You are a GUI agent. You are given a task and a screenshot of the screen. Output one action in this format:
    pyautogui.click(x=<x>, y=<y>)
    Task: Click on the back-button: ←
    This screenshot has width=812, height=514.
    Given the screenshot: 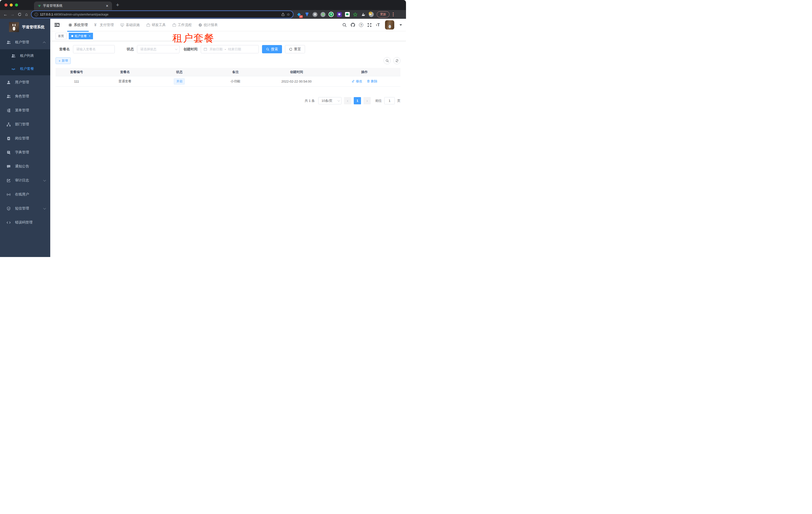 What is the action you would take?
    pyautogui.click(x=5, y=15)
    